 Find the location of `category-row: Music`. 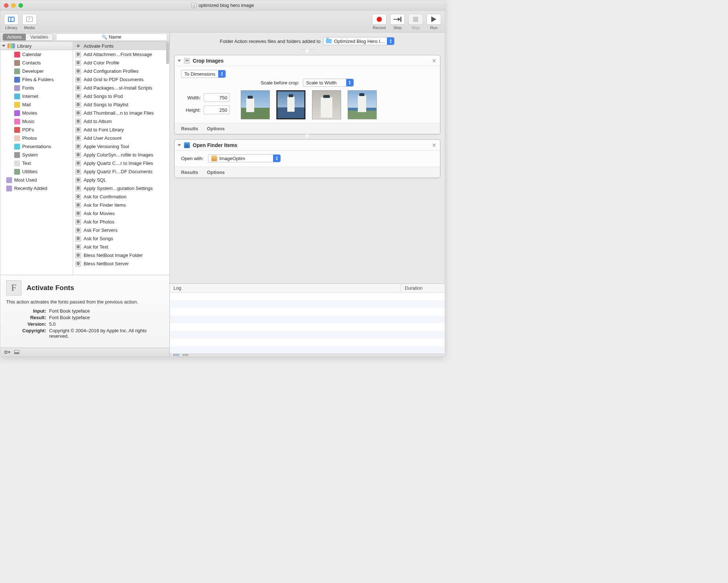

category-row: Music is located at coordinates (36, 122).